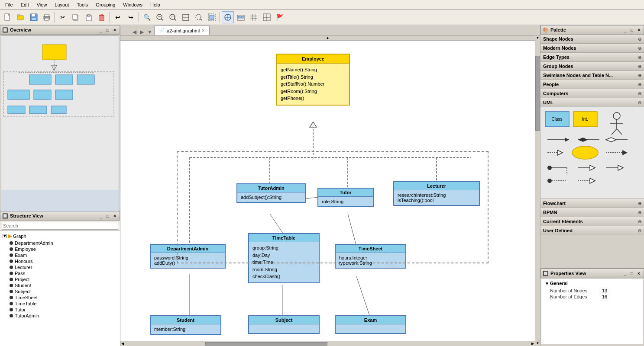 This screenshot has width=644, height=346. I want to click on tree-item-tutor: Tutor, so click(60, 310).